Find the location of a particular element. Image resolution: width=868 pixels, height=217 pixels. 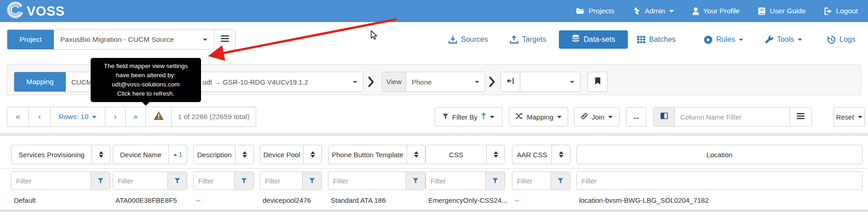

bookmark-icon is located at coordinates (598, 82).